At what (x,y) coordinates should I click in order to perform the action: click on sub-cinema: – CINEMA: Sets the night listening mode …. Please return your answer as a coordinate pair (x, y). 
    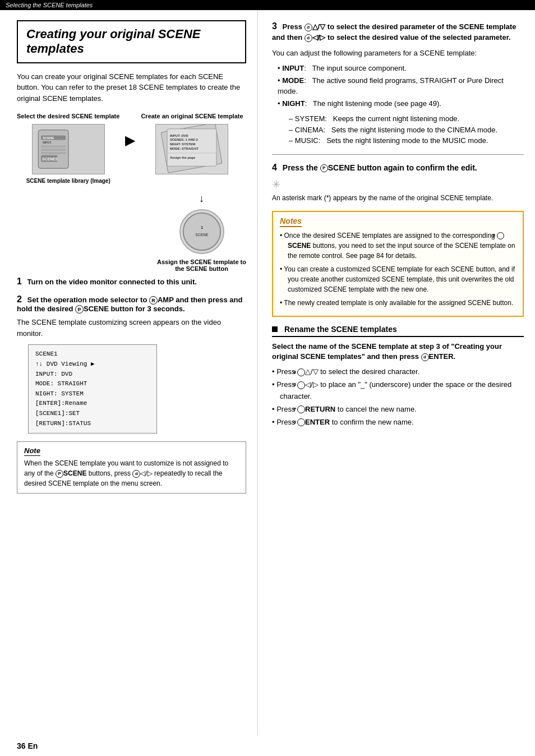
    Looking at the image, I should click on (406, 130).